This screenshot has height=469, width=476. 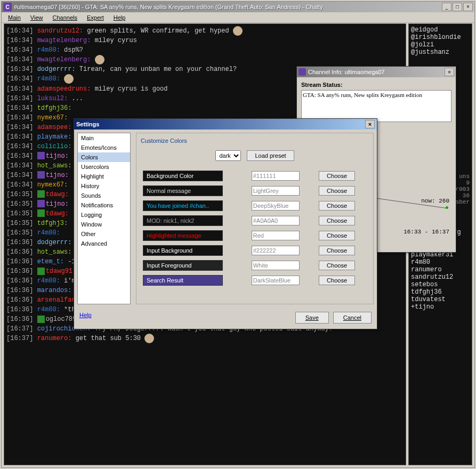 I want to click on settings-category-notifications: Notifications, so click(x=104, y=205).